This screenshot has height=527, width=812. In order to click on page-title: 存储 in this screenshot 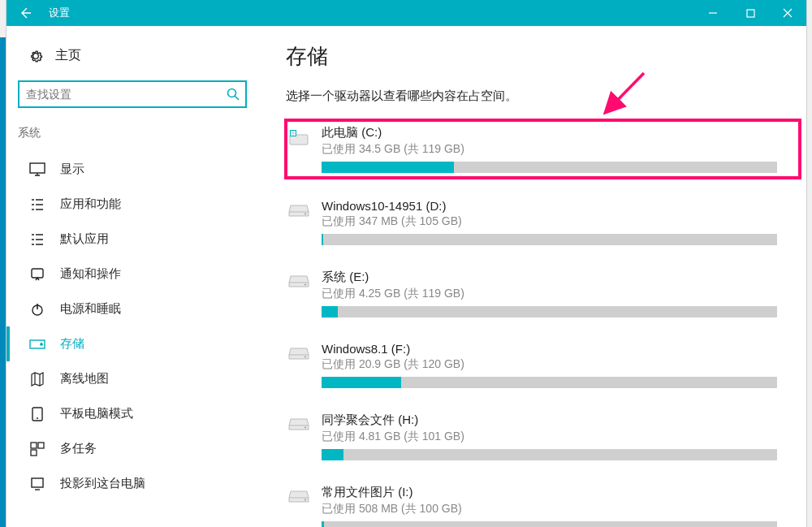, I will do `click(544, 57)`.